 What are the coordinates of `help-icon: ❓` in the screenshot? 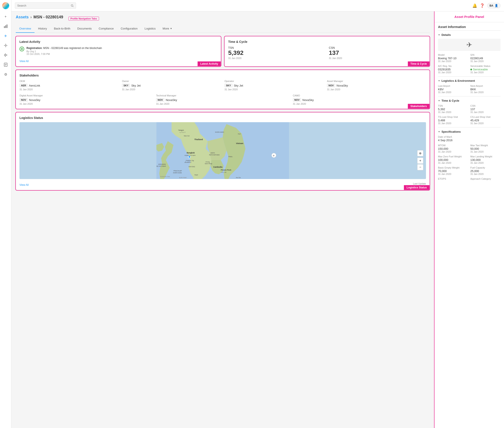 It's located at (482, 6).